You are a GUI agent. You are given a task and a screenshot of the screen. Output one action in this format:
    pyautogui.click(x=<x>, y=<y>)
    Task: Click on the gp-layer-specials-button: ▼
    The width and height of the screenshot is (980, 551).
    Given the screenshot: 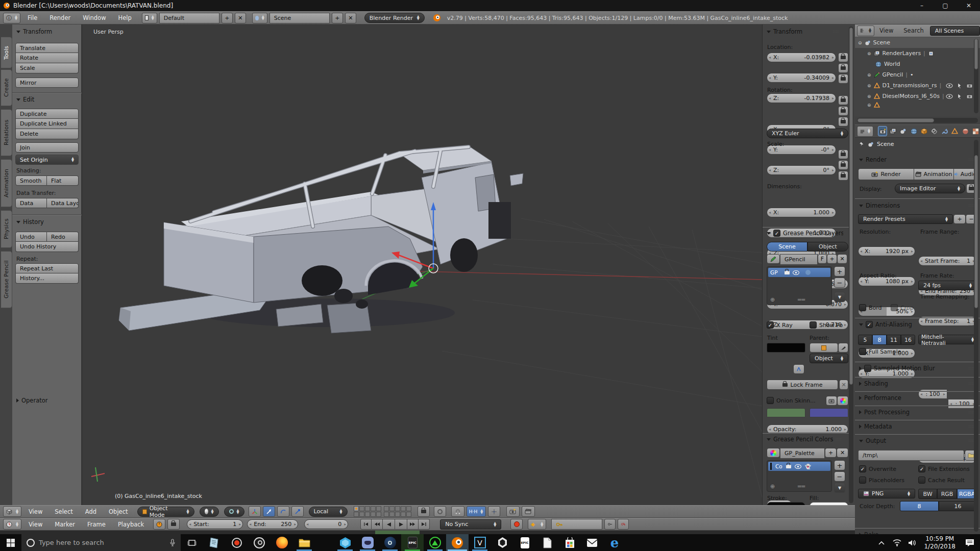 What is the action you would take?
    pyautogui.click(x=840, y=297)
    